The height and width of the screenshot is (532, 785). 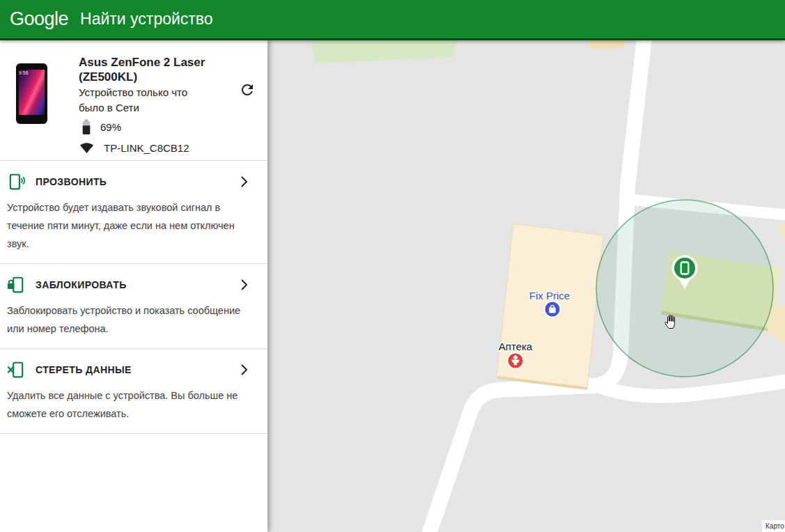 What do you see at coordinates (132, 182) in the screenshot?
I see `ring-action-button: ПРОЗВОНИТЬ` at bounding box center [132, 182].